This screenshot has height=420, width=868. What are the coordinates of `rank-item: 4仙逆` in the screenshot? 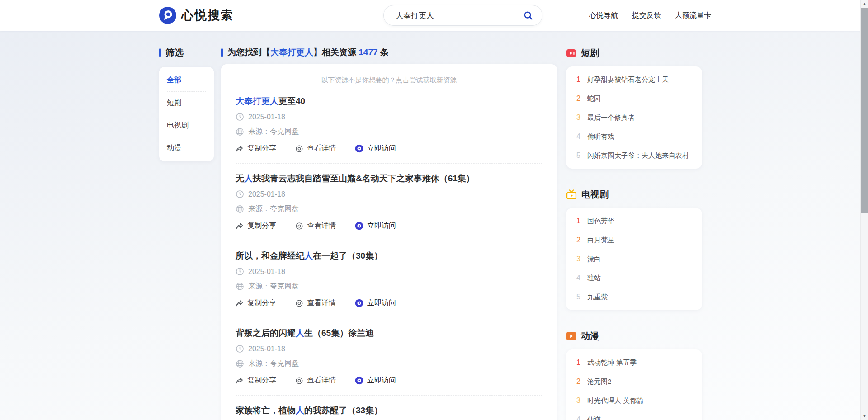 It's located at (634, 415).